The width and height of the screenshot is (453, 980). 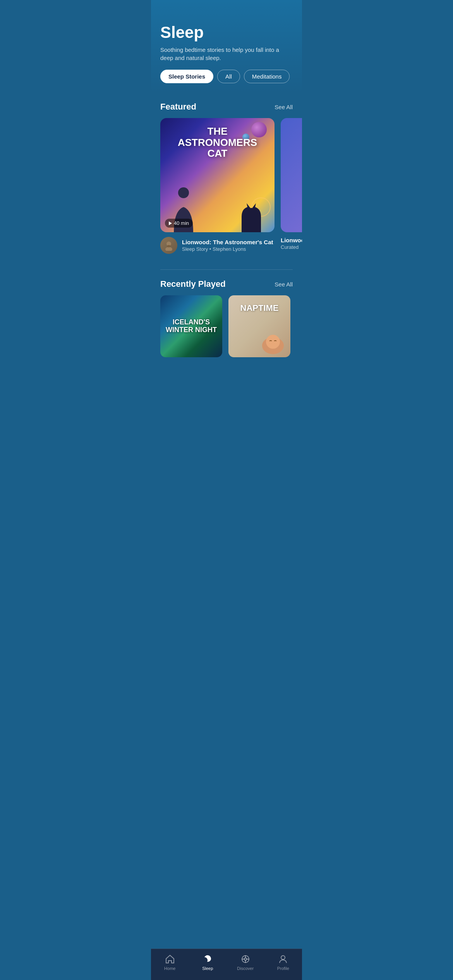 I want to click on avatar-inner, so click(x=169, y=245).